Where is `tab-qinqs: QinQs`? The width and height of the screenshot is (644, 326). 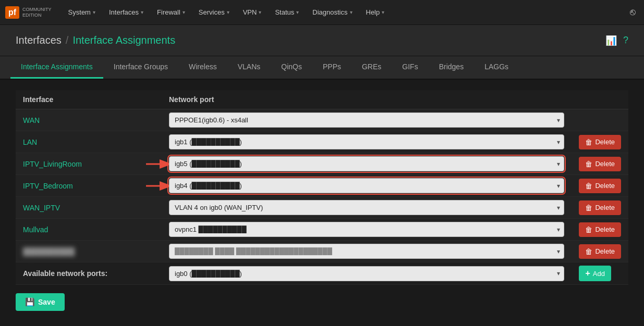
tab-qinqs: QinQs is located at coordinates (291, 68).